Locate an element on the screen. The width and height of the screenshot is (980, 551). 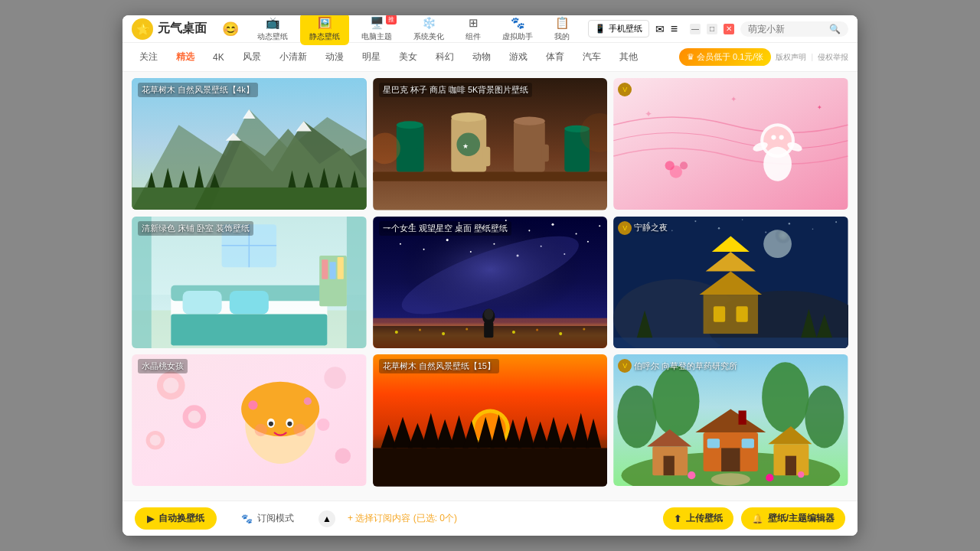
brush-icon: 🔔 is located at coordinates (758, 519).